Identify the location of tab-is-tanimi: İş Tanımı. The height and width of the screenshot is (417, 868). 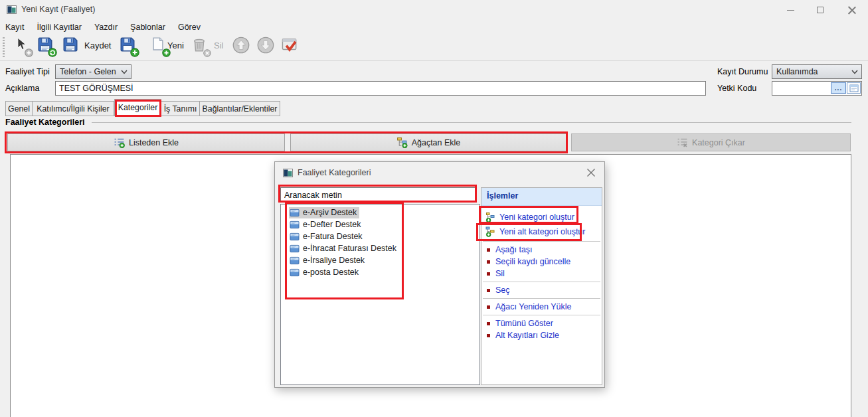
(181, 109).